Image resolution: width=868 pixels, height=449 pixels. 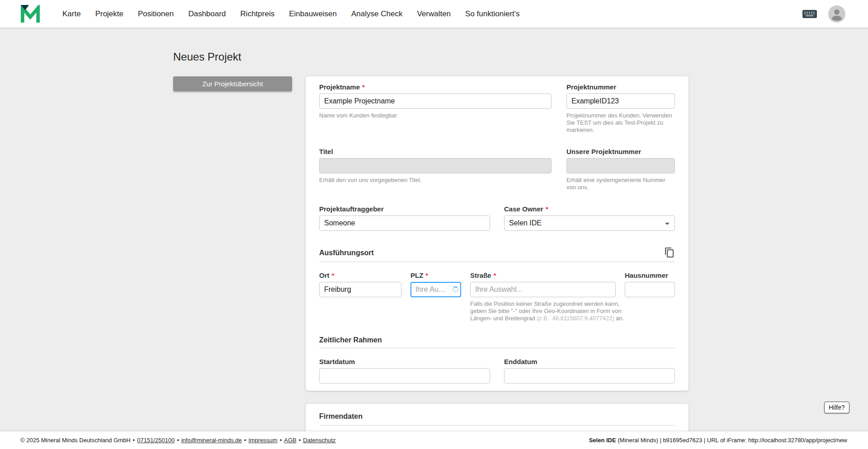 What do you see at coordinates (405, 218) in the screenshot?
I see `field-projektauftraggeber: Projektauftraggeber` at bounding box center [405, 218].